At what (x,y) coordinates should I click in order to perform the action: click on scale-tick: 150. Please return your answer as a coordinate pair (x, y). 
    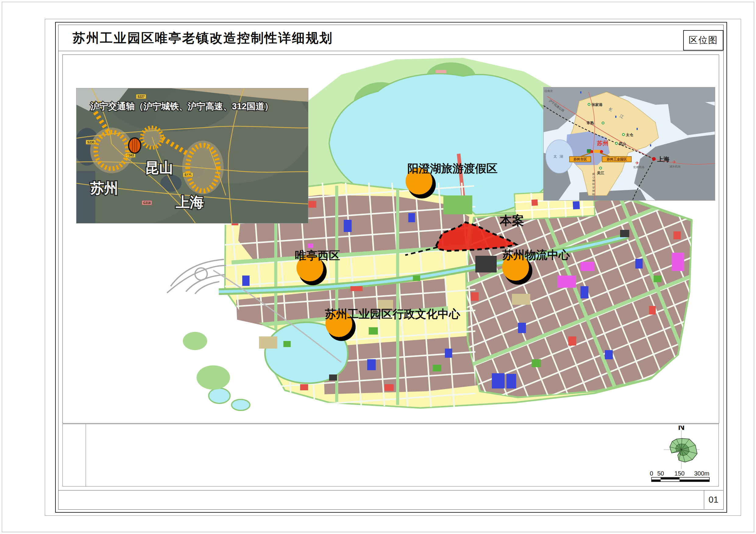
    Looking at the image, I should click on (680, 473).